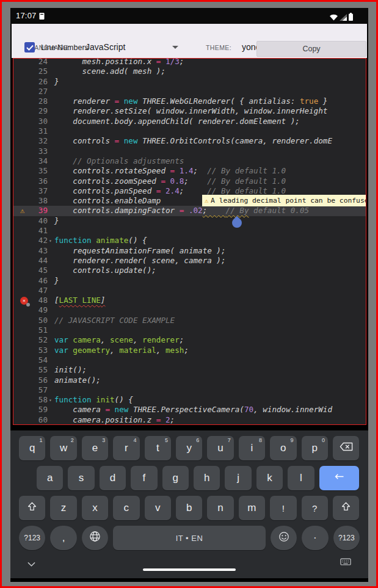 The width and height of the screenshot is (378, 588). What do you see at coordinates (29, 48) in the screenshot?
I see `line-numbers-checkbox` at bounding box center [29, 48].